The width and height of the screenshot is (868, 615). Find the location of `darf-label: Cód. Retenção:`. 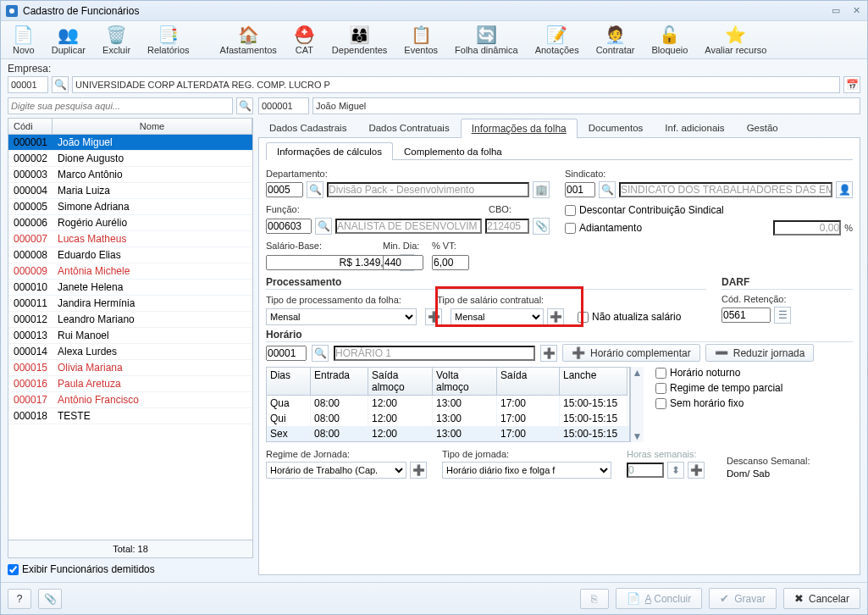

darf-label: Cód. Retenção: is located at coordinates (788, 299).